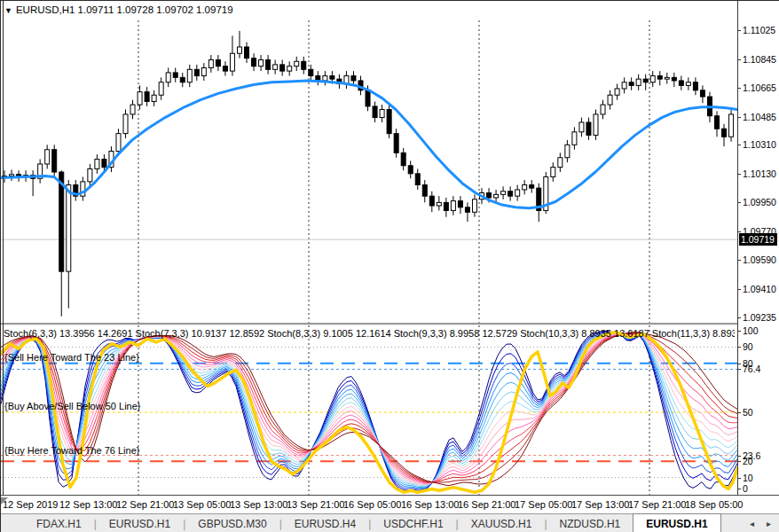 This screenshot has width=779, height=532. What do you see at coordinates (759, 88) in the screenshot?
I see `price-label: 1.10665` at bounding box center [759, 88].